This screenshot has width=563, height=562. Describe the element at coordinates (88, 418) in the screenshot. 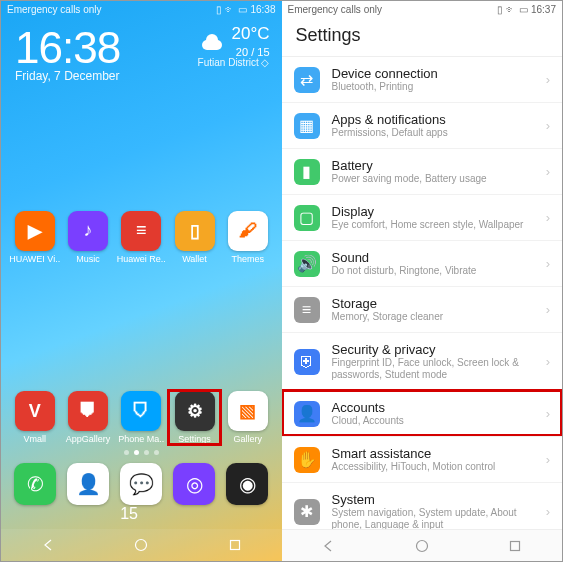

I see `app-appgallery: ⛊AppGallery` at that location.